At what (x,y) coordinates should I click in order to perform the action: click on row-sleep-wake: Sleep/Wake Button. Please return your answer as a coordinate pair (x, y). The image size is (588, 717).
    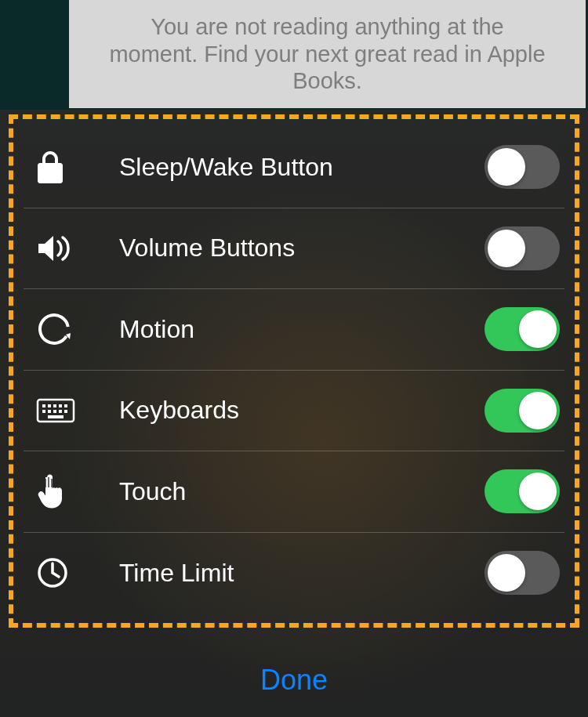
    Looking at the image, I should click on (294, 168).